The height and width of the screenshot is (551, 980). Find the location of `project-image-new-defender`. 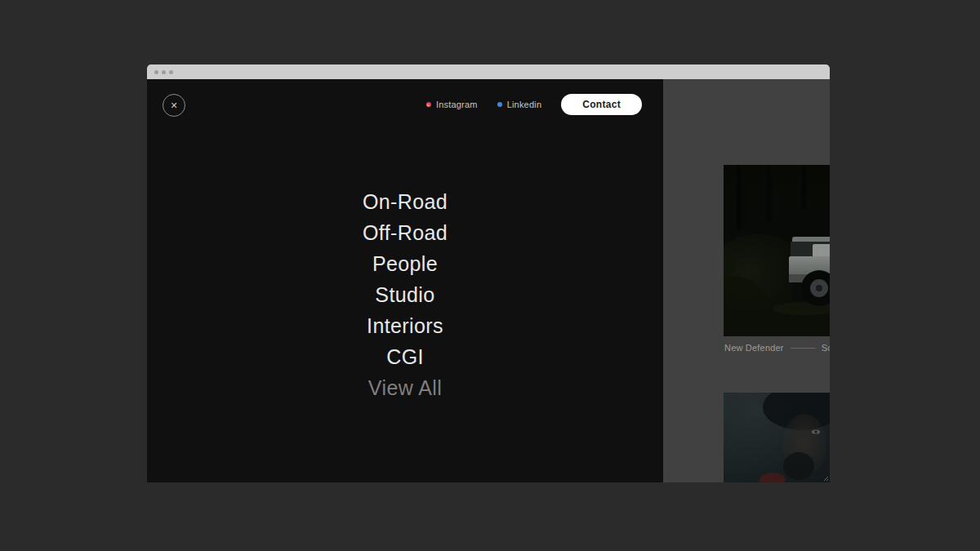

project-image-new-defender is located at coordinates (777, 251).